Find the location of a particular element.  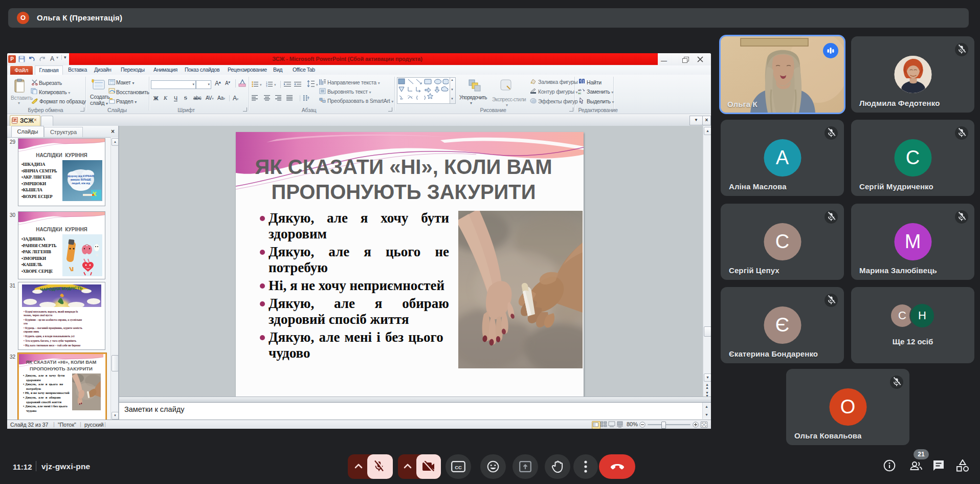

svg-text: ac is located at coordinates (580, 93).